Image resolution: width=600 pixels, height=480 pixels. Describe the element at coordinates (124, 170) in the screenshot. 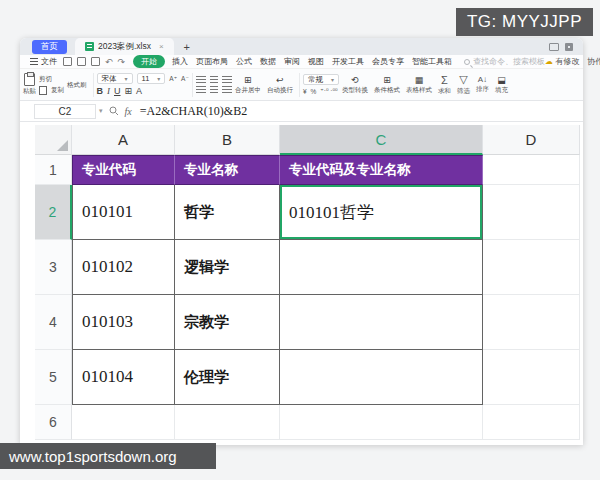

I see `cell-a1: 专业代码` at that location.